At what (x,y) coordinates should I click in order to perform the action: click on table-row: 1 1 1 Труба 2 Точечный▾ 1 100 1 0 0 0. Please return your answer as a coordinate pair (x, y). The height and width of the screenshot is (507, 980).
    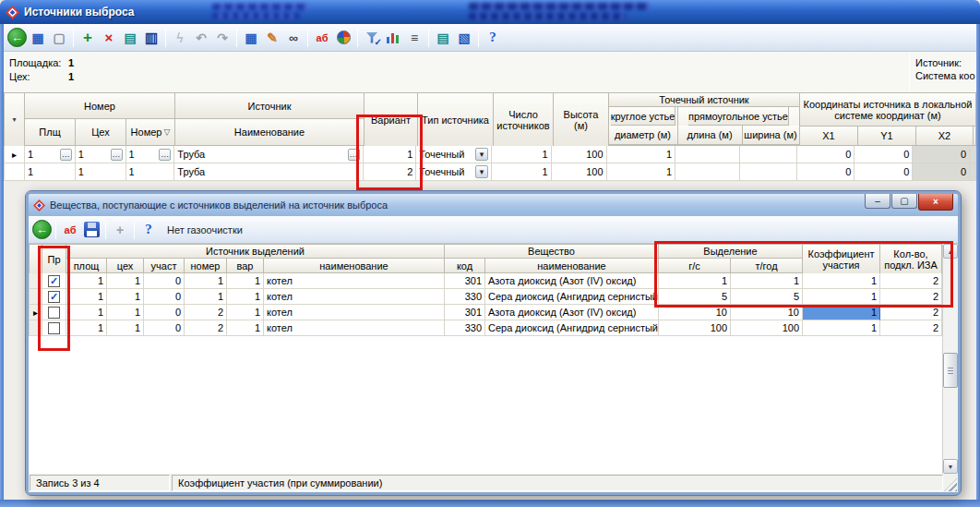
    Looking at the image, I should click on (490, 172).